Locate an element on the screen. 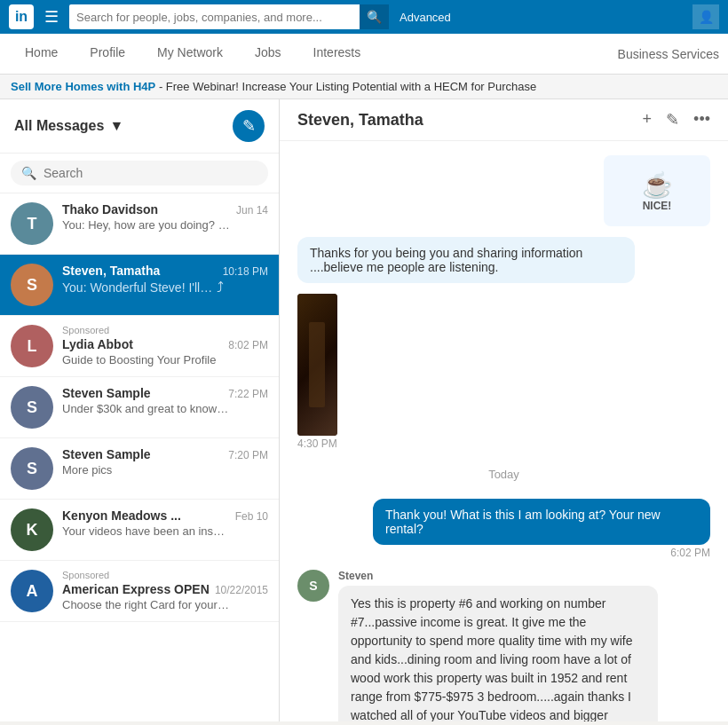  chat-image-container: 4:30 PM is located at coordinates (318, 372).